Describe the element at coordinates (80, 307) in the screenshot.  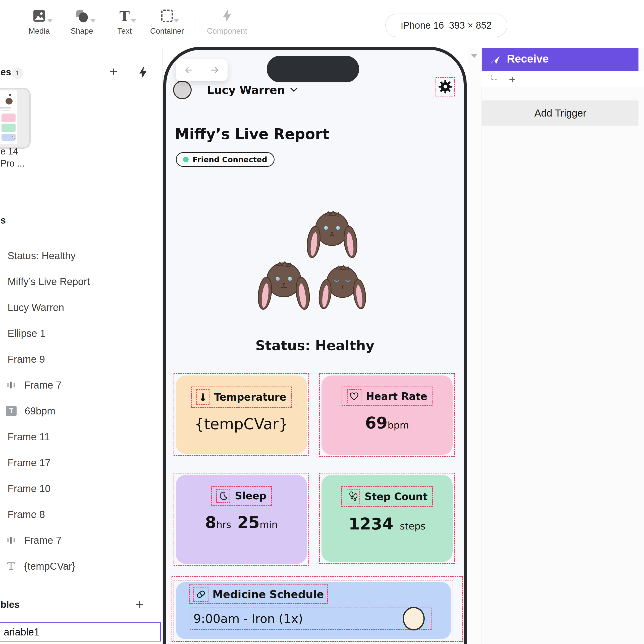
I see `layer-row: Lucy Warren` at that location.